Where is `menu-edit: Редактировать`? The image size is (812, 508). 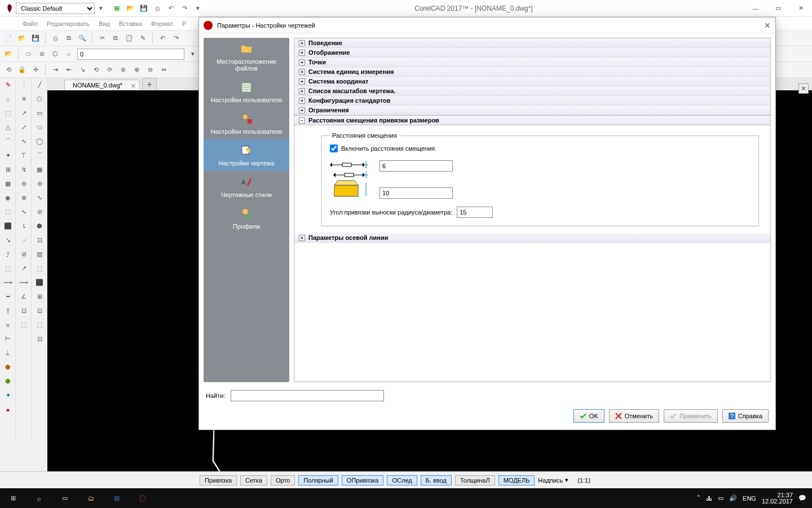
menu-edit: Редактировать is located at coordinates (68, 24).